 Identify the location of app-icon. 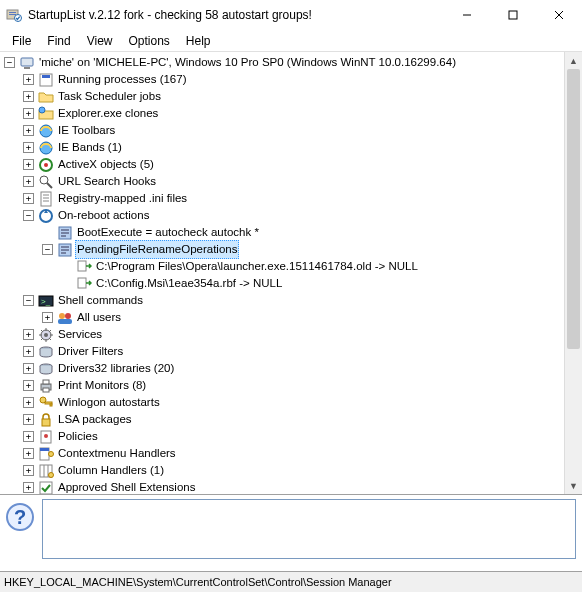
(14, 15).